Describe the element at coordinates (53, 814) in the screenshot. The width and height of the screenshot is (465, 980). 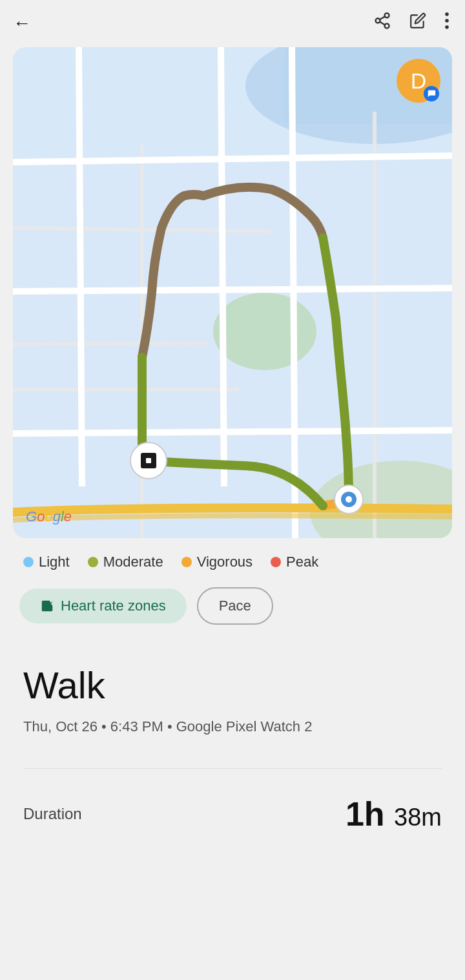
I see `duration-label: Duration` at that location.